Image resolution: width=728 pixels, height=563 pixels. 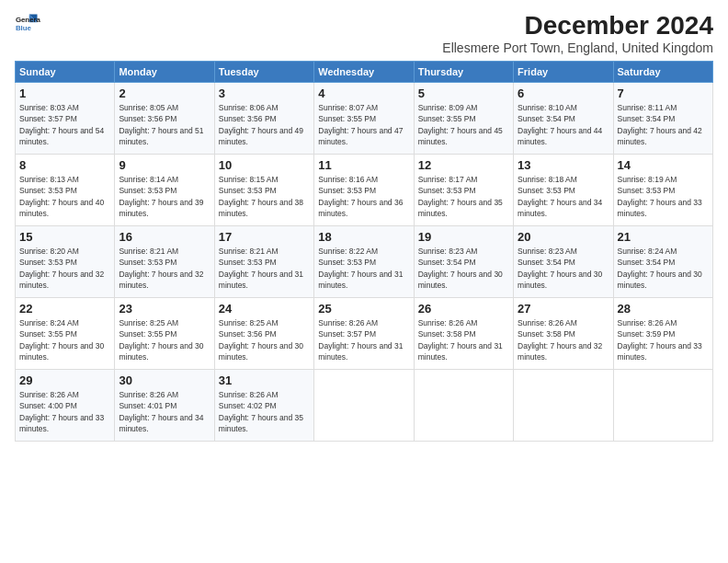 What do you see at coordinates (65, 72) in the screenshot?
I see `weekday-header-sunday: Sunday` at bounding box center [65, 72].